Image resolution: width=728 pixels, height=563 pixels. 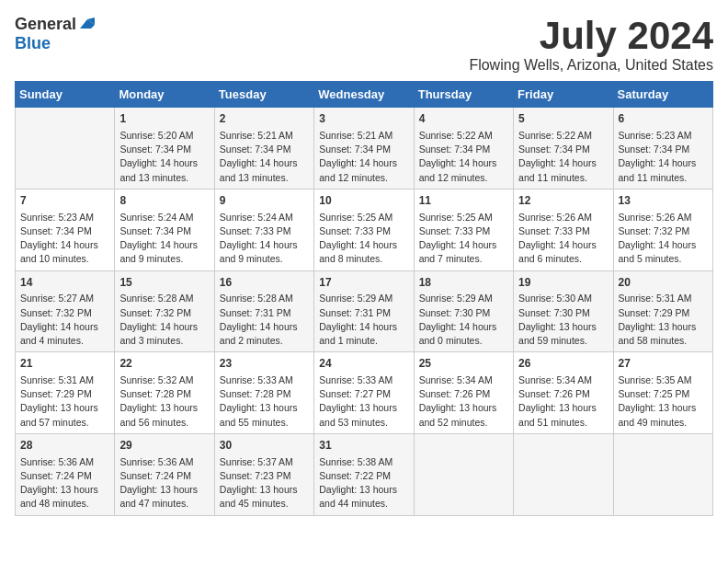 I want to click on calendar-cell: 29Sunrise: 5:36 AM Sunset: 7:24 PM Dayli…, so click(x=165, y=475).